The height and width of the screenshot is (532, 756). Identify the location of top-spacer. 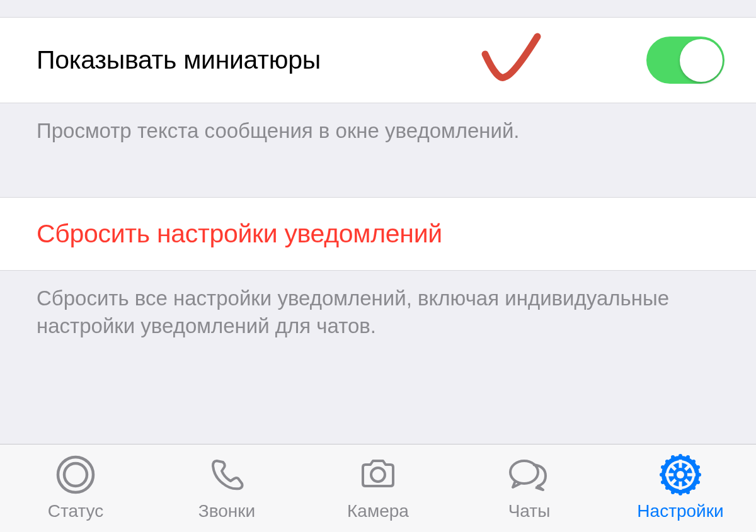
(378, 9).